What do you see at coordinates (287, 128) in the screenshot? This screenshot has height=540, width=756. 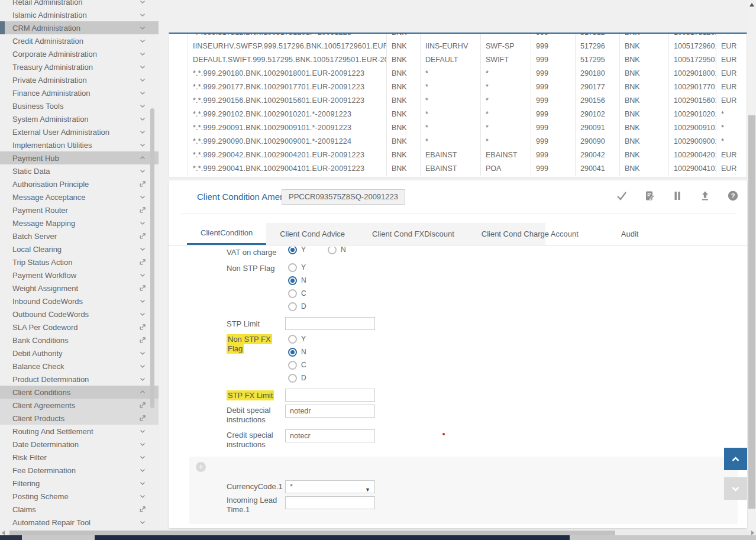 I see `table-cell: *.*.999.290091.BNK.10029009101.*-2009122…` at bounding box center [287, 128].